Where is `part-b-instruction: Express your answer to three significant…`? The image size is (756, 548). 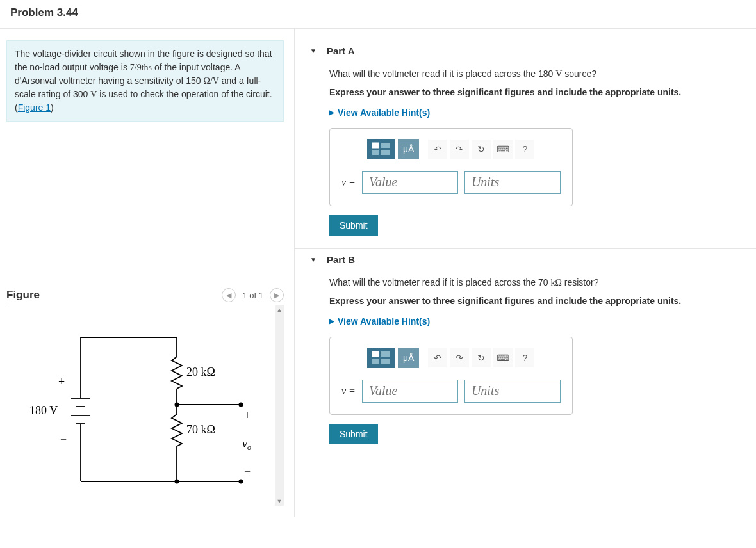 part-b-instruction: Express your answer to three significant… is located at coordinates (535, 301).